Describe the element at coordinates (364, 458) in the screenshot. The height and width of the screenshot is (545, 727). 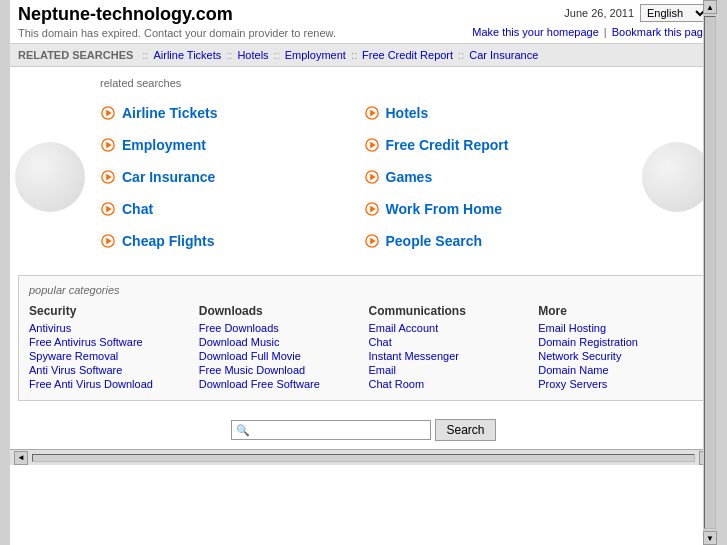
I see `horizontal-scroll-track` at that location.